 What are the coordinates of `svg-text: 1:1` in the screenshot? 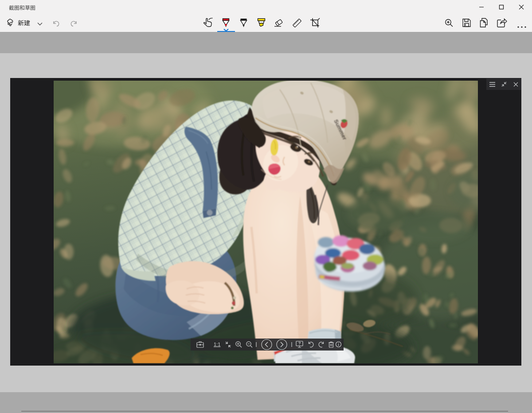 It's located at (217, 344).